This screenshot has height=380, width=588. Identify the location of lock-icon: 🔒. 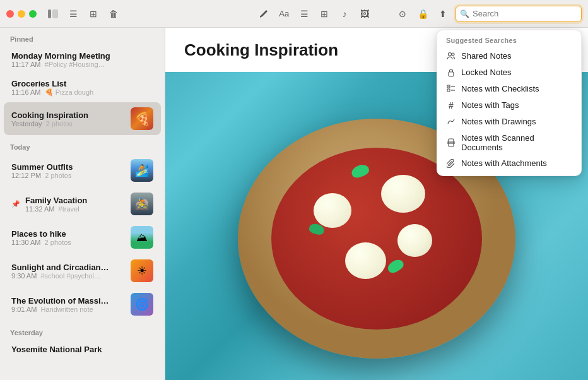
(423, 14).